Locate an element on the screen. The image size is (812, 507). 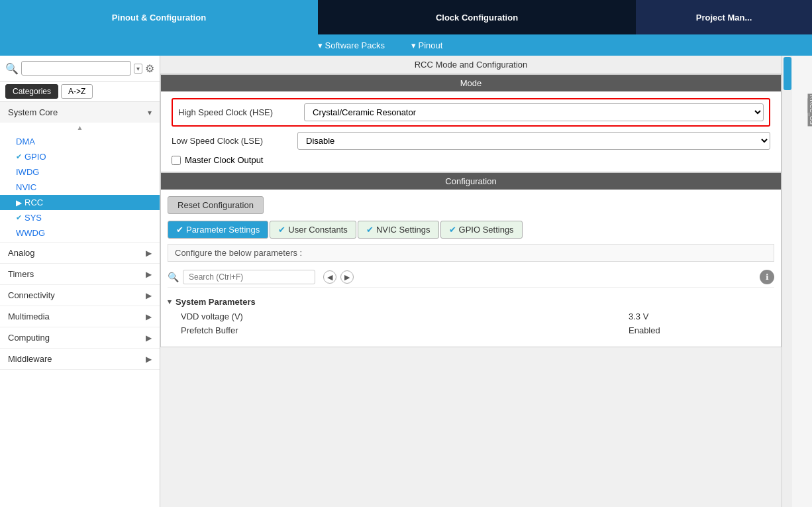
hse-select: Crystal/Ceramic Resonator Disable BYPASS… is located at coordinates (534, 113).